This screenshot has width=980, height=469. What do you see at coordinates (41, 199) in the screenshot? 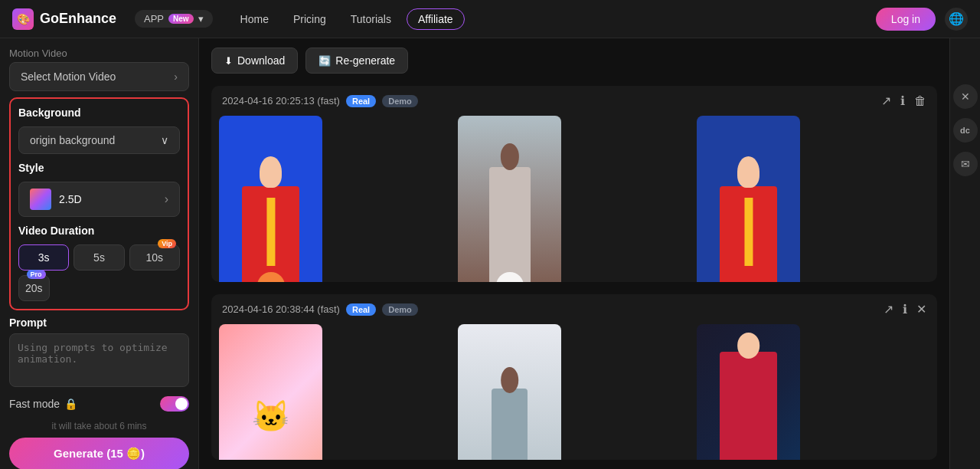
I see `style-thumbnail` at bounding box center [41, 199].